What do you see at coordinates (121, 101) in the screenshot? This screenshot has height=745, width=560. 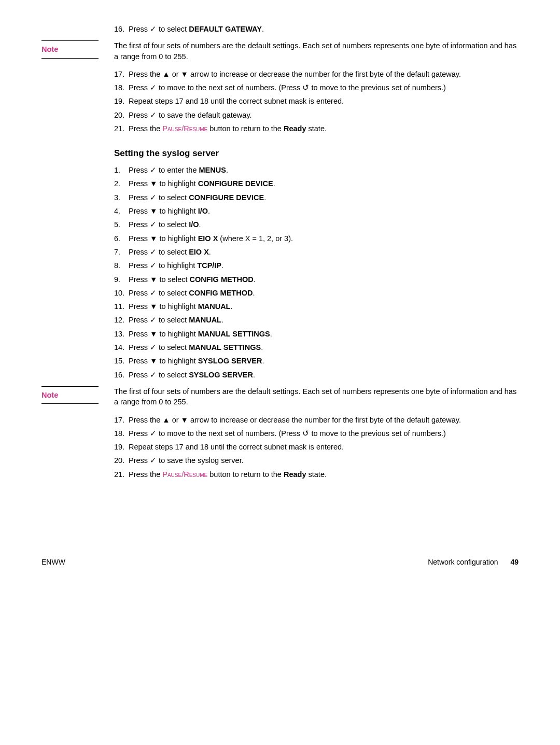 I see `step-num: 19.` at bounding box center [121, 101].